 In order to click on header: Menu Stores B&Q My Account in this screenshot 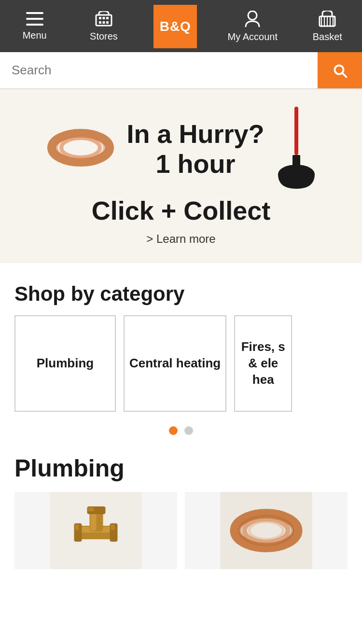, I will do `click(181, 26)`.